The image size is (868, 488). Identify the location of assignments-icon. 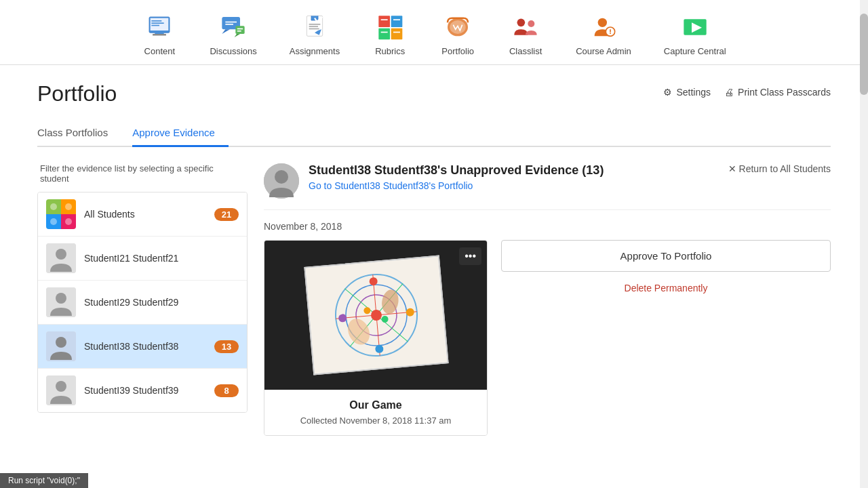
(315, 27).